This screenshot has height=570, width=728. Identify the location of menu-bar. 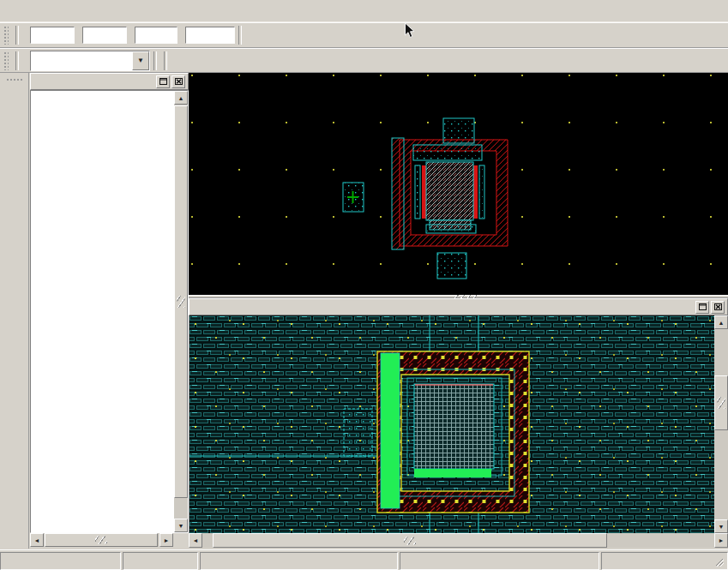
(364, 11).